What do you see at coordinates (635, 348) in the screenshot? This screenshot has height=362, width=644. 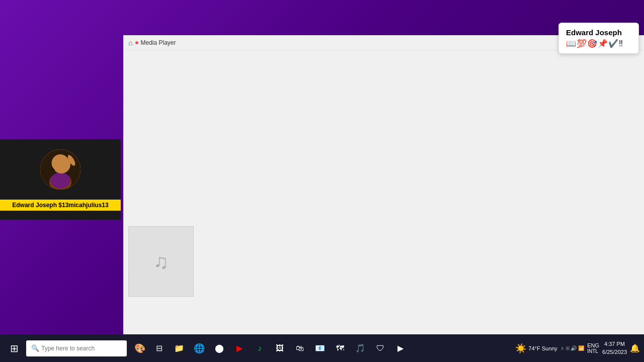 I see `notification-bell: 🔔` at bounding box center [635, 348].